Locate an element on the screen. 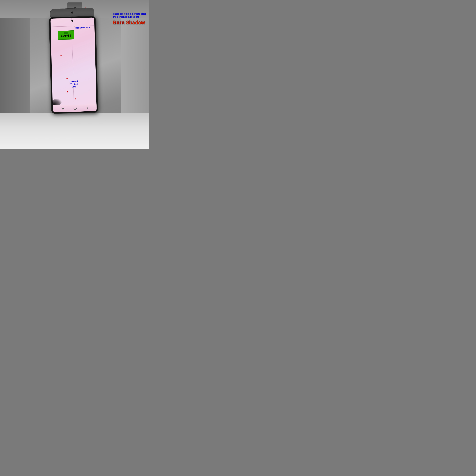 This screenshot has height=476, width=476. colored-vertical-line-label: ColoredVerticalLine is located at coordinates (74, 84).